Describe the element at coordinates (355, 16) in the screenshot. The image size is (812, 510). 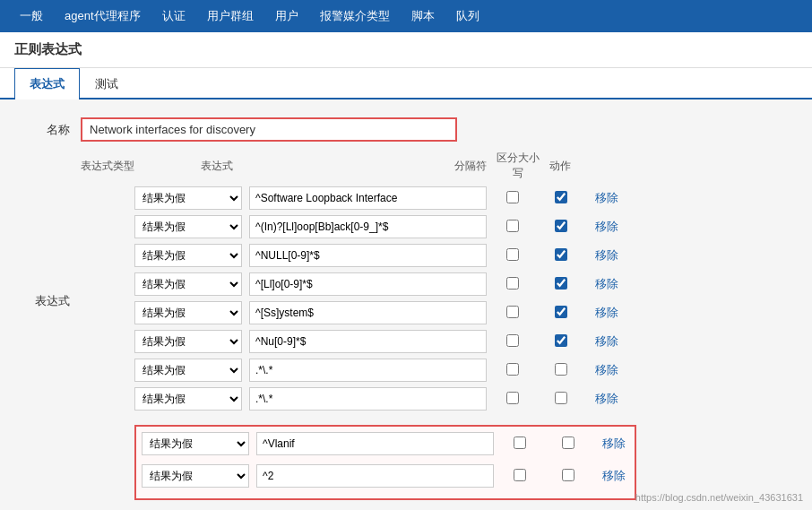
I see `nav-media: 报警媒介类型` at that location.